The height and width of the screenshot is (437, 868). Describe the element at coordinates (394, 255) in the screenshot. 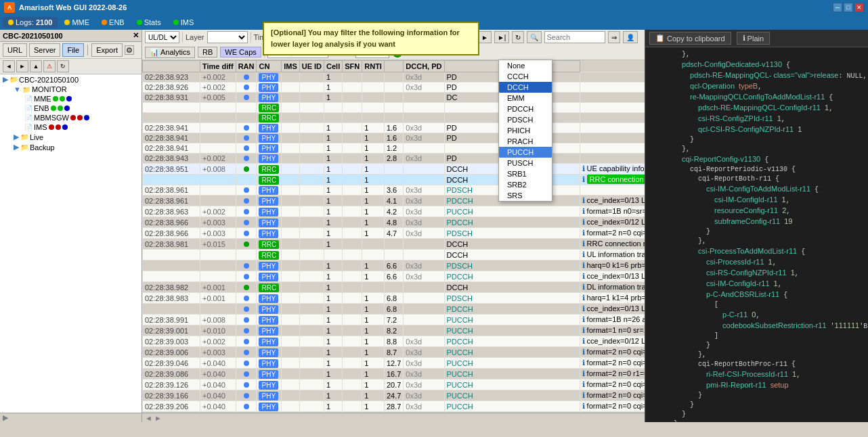

I see `table-row: RRC DCCH ℹ UL information transfer` at that location.